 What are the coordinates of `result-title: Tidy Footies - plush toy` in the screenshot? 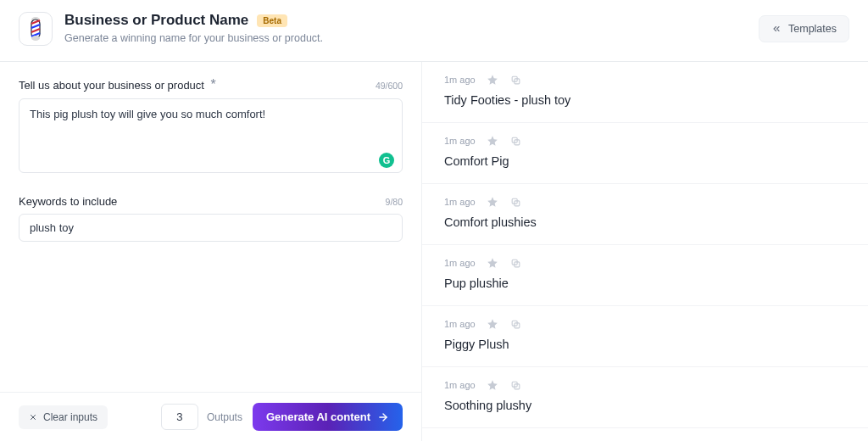 It's located at (645, 100).